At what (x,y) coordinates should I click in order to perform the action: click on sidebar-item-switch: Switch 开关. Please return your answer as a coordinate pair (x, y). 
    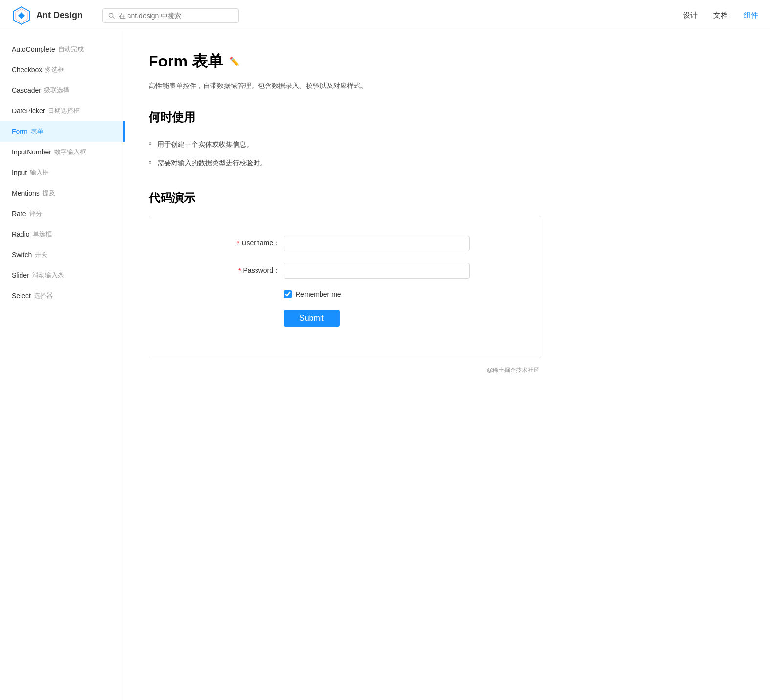
    Looking at the image, I should click on (63, 255).